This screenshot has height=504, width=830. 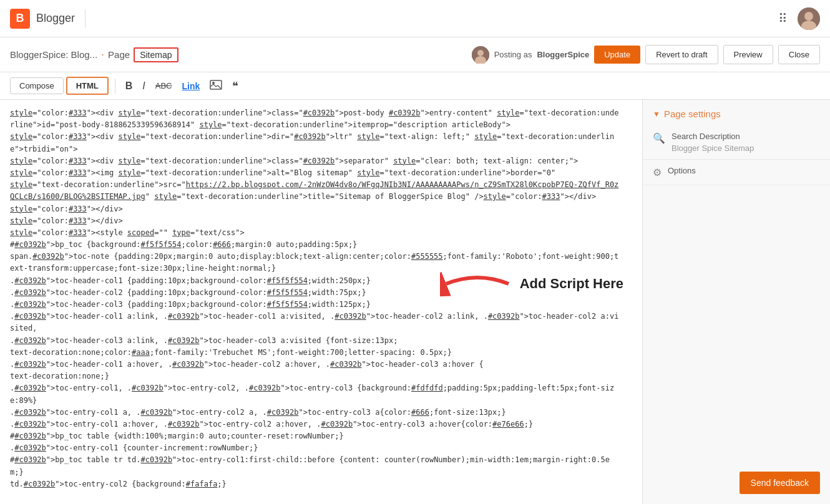 I want to click on revert-to-draft-button: Revert to draft, so click(x=681, y=55).